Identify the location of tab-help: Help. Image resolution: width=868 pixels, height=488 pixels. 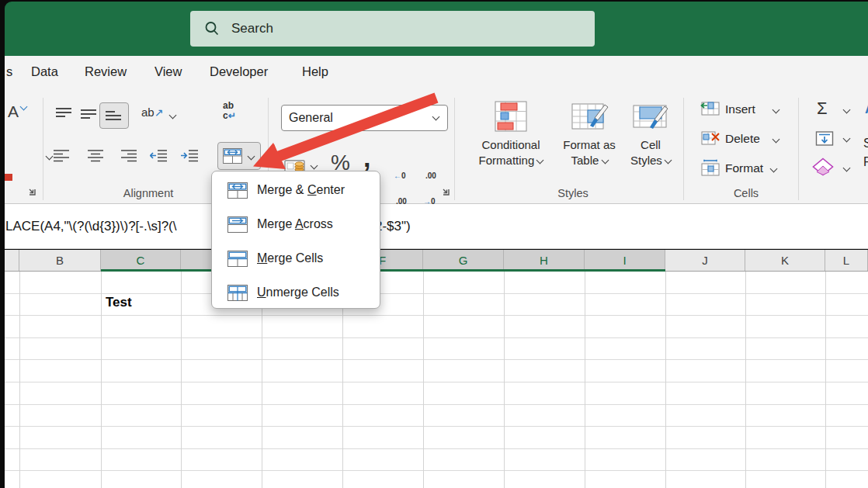
(315, 71).